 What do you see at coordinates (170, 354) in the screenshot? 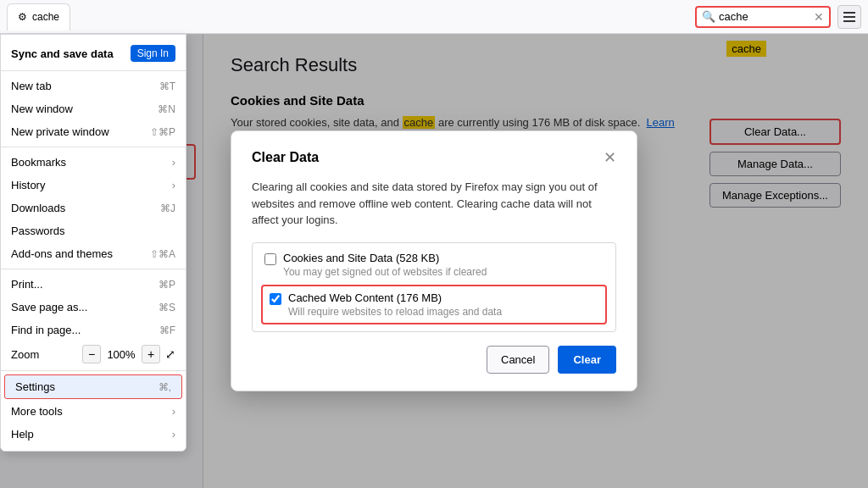
I see `zoom-expand-icon: ⤢` at bounding box center [170, 354].